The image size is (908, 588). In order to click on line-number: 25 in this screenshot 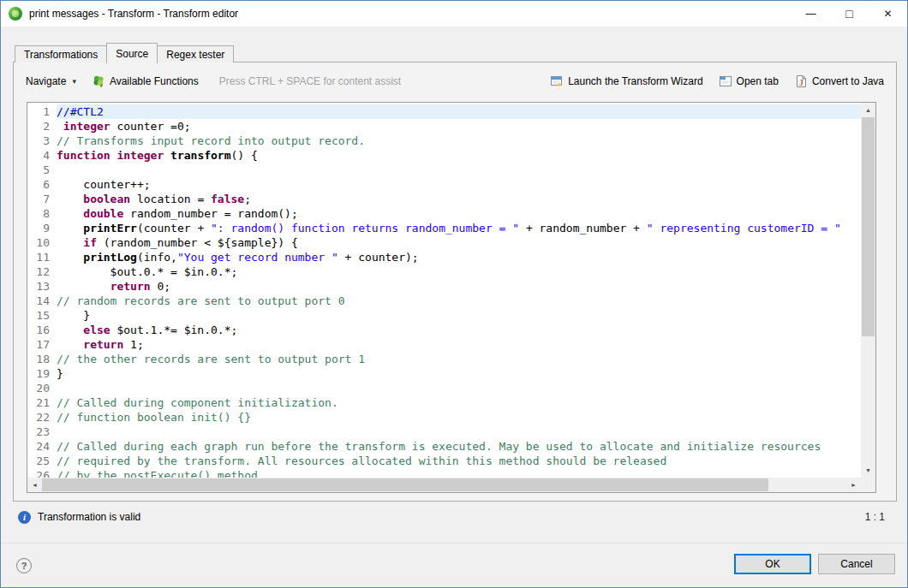, I will do `click(42, 460)`.